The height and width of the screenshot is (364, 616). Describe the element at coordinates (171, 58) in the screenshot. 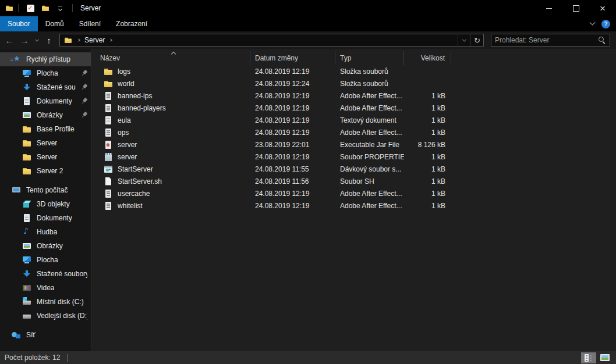

I see `column-header-name: Název` at that location.